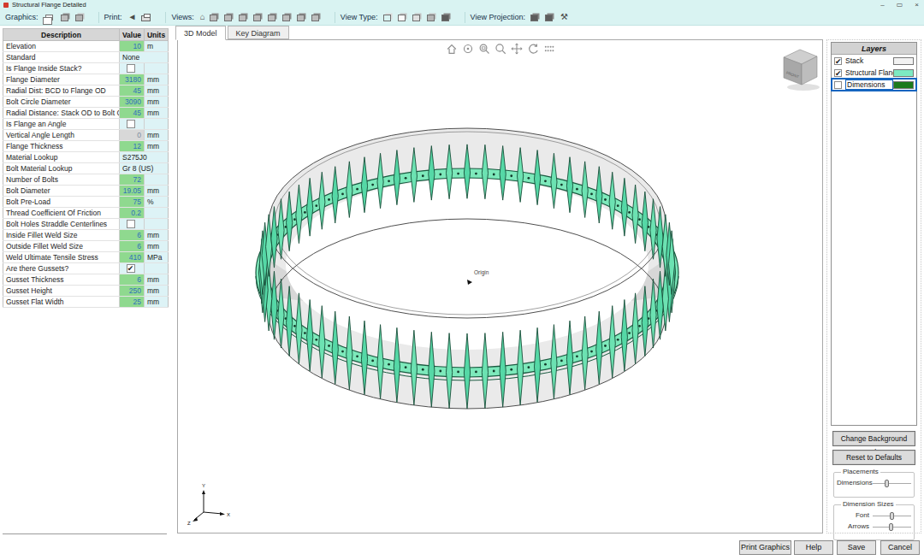  What do you see at coordinates (900, 547) in the screenshot?
I see `cancel-button: Cancel` at bounding box center [900, 547].